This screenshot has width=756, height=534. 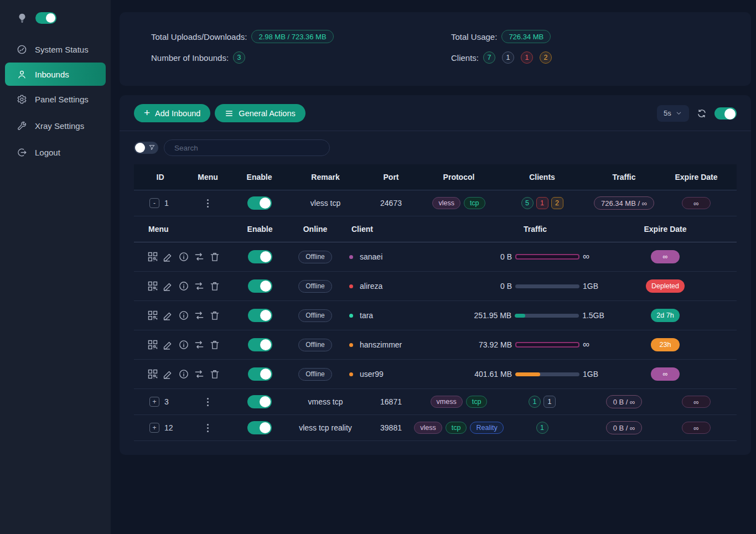 I want to click on sidebar-item-inbounds: Inbounds, so click(x=55, y=74).